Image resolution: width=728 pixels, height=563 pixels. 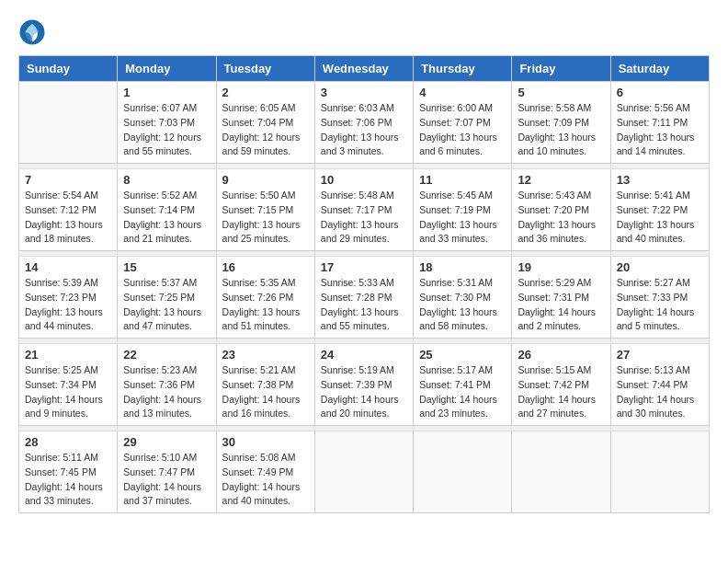 I want to click on weekday-header: Sunday, so click(x=68, y=69).